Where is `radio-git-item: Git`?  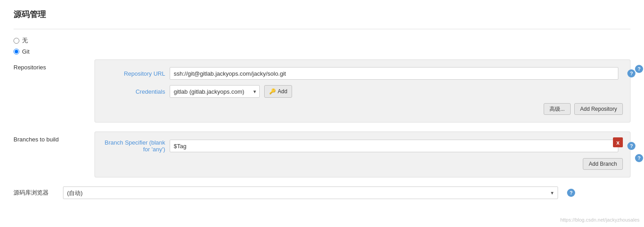
radio-git-item: Git is located at coordinates (322, 51).